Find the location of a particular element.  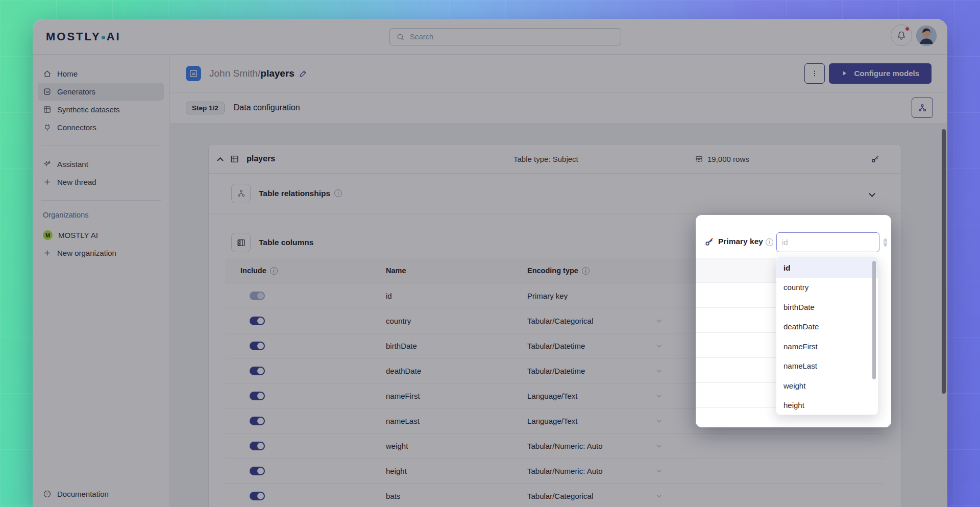

clear-input-icon is located at coordinates (885, 243).